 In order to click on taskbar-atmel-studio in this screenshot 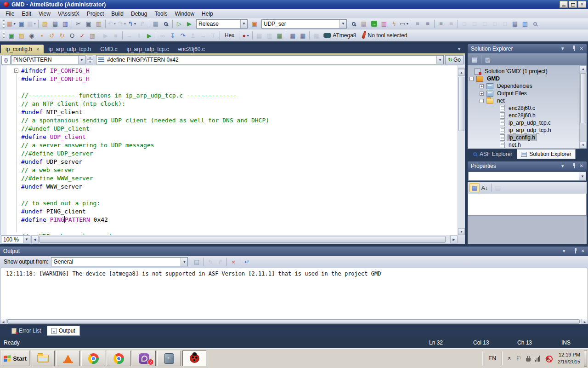, I will do `click(194, 358)`.